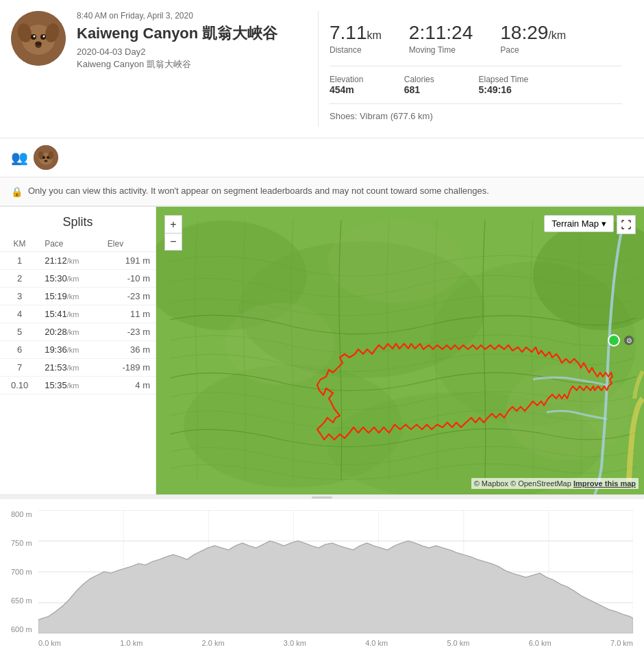 The width and height of the screenshot is (644, 667). I want to click on elevation-value: 454m, so click(364, 90).